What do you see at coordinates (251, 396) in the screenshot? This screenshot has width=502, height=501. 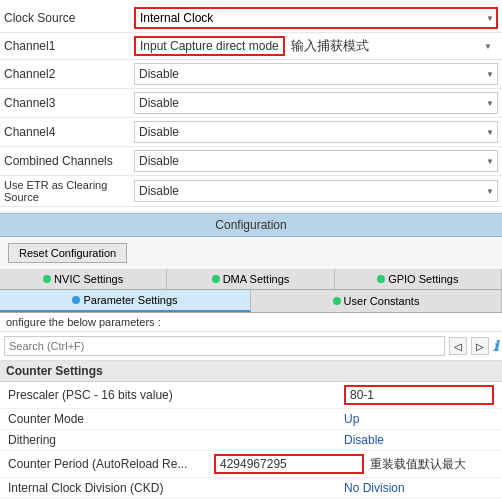 I see `prescaler-row: Prescaler (PSC - 16 bits value) 80-1` at bounding box center [251, 396].